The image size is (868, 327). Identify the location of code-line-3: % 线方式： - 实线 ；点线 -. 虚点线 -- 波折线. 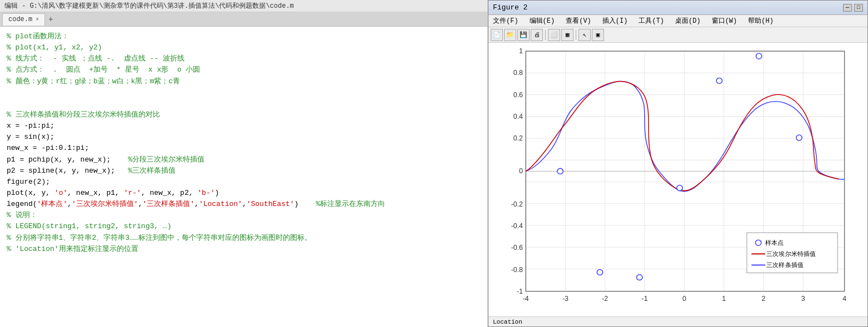
(243, 59).